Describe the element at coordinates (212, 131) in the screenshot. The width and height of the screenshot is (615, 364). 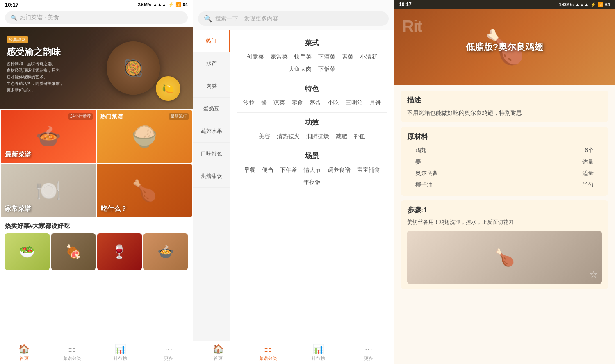
I see `sidebar-item-vegfruit: 蔬菜水果` at that location.